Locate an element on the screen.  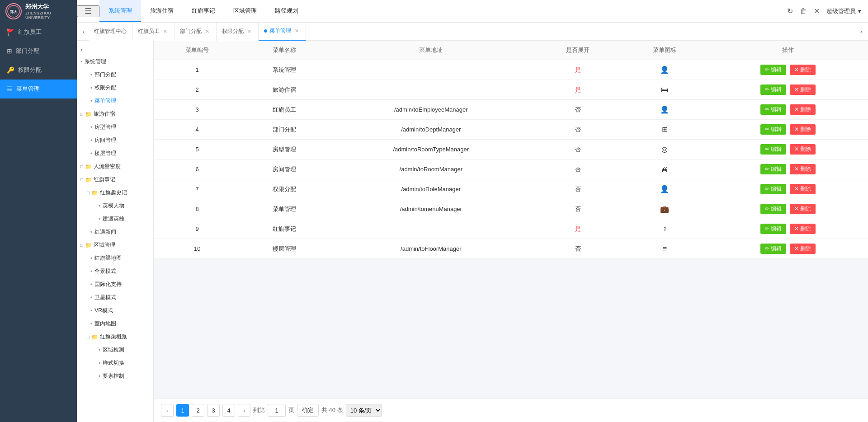
delete-btn-4: ✕ 删除 is located at coordinates (803, 129).